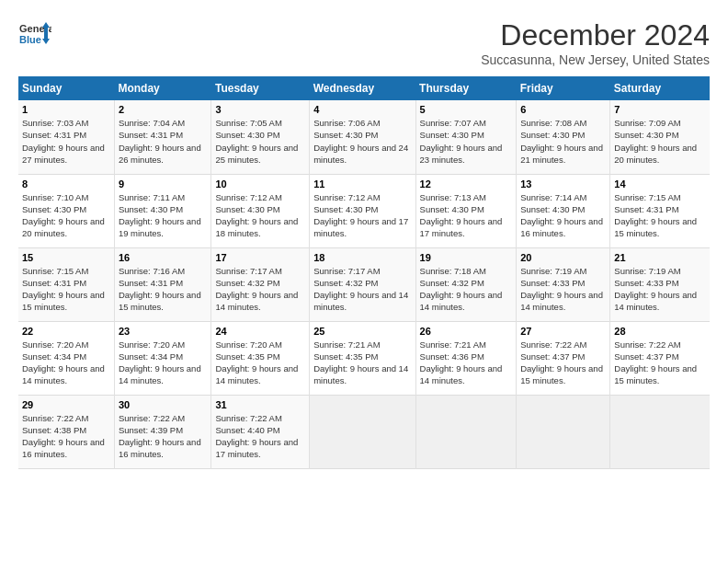 The height and width of the screenshot is (563, 728). I want to click on day-cell: 12 Sunrise: 7:13 AM Sunset: 4:30 PM Dayl…, so click(466, 211).